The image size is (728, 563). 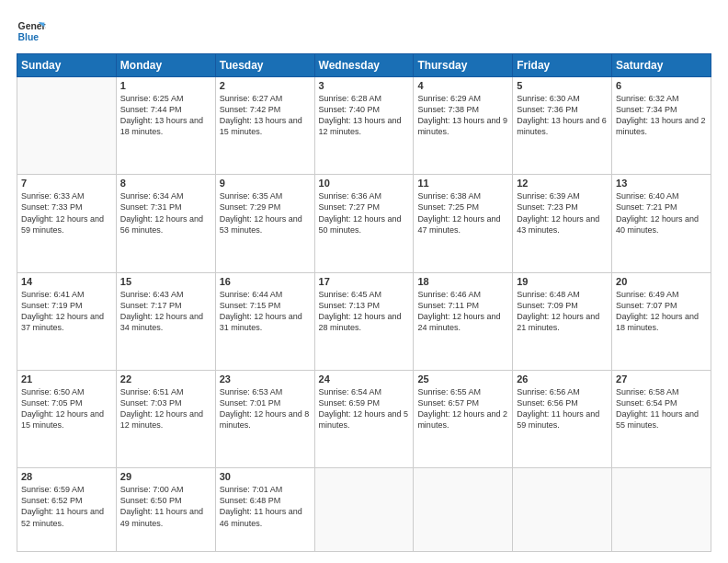 What do you see at coordinates (66, 408) in the screenshot?
I see `day-info: Sunrise: 6:50 AMSunset: 7:05 PMDaylight:…` at bounding box center [66, 408].